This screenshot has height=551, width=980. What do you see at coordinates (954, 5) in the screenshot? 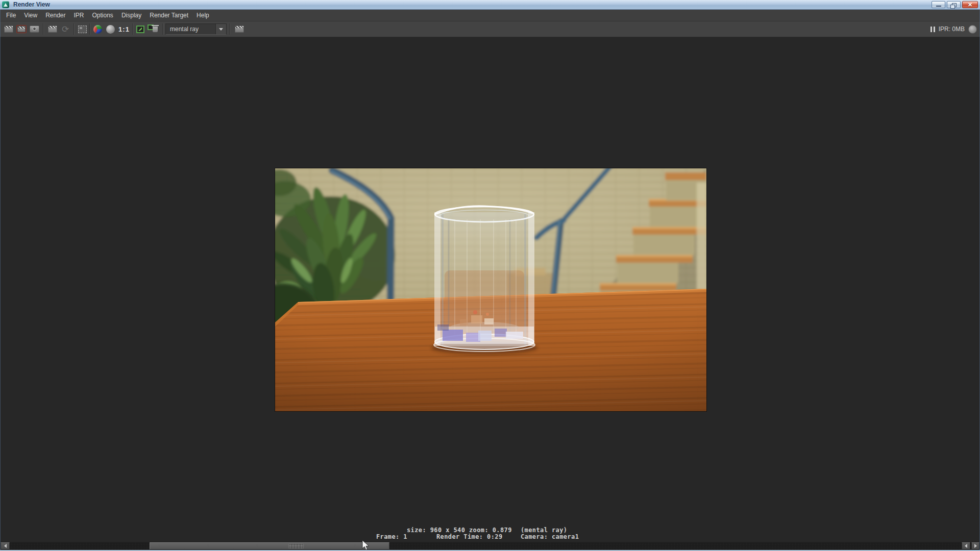
I see `restore-icon` at bounding box center [954, 5].